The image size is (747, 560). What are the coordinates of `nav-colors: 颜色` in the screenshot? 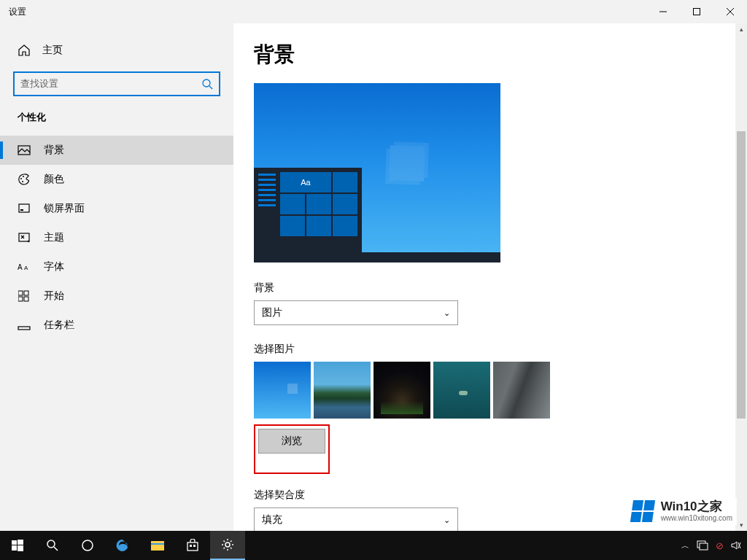 It's located at (117, 179).